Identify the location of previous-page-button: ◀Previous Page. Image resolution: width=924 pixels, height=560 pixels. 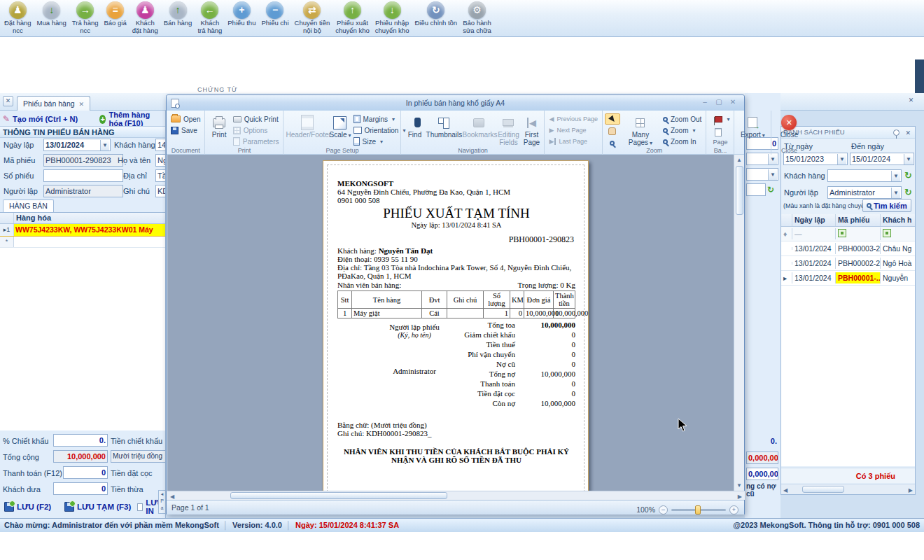
(573, 119).